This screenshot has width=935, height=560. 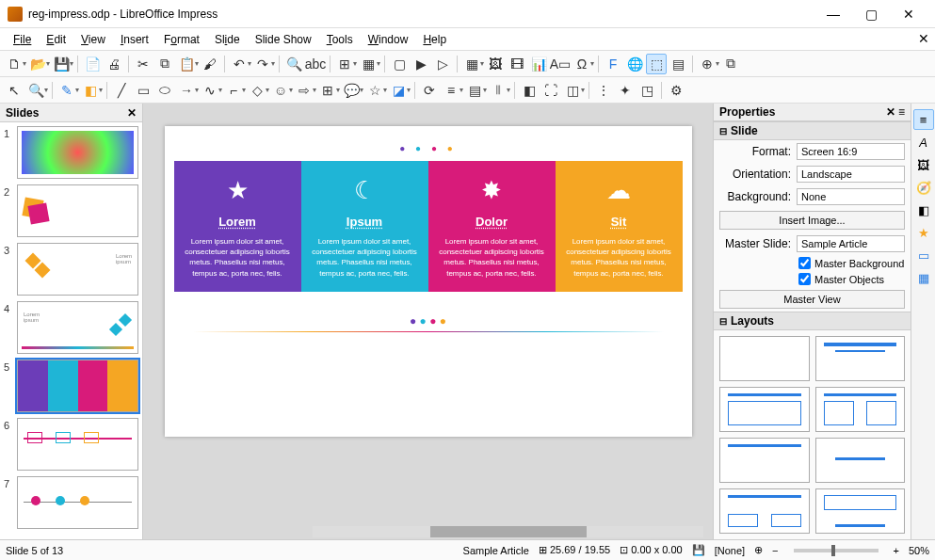 What do you see at coordinates (135, 40) in the screenshot?
I see `menu-insert: Insert` at bounding box center [135, 40].